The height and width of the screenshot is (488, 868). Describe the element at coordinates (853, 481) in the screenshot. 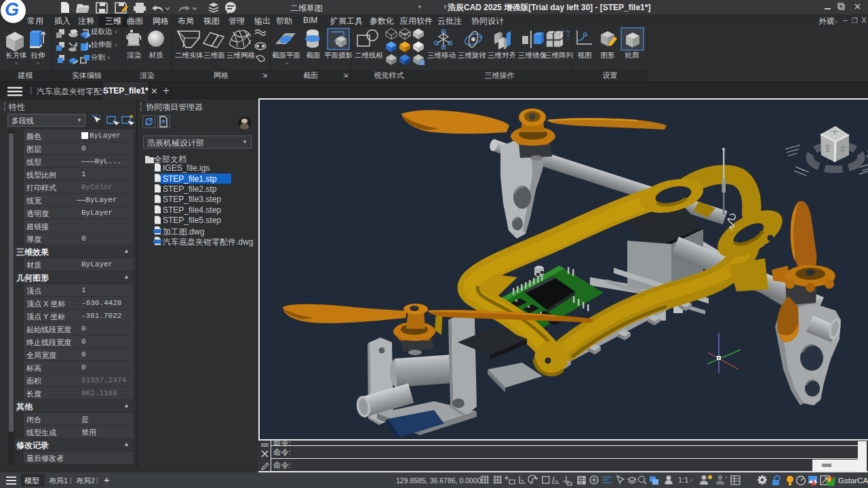

I see `svg-text: GstarCAD` at that location.